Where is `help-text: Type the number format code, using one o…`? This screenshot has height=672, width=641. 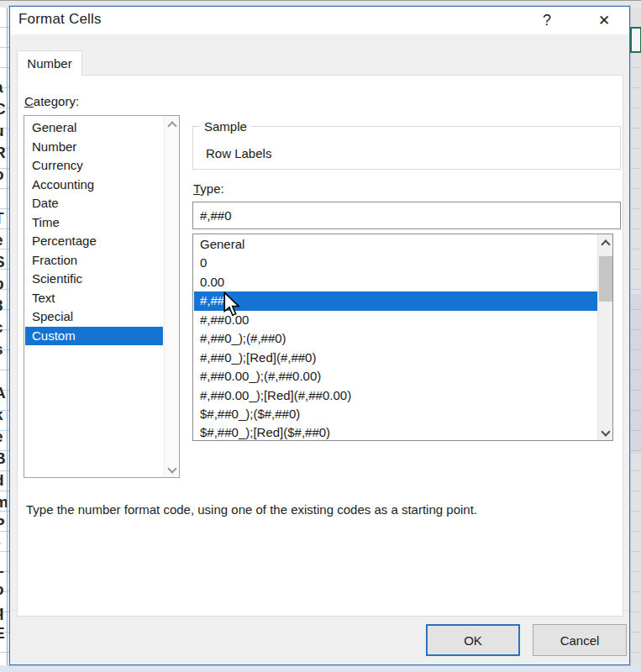 help-text: Type the number format code, using one o… is located at coordinates (316, 509).